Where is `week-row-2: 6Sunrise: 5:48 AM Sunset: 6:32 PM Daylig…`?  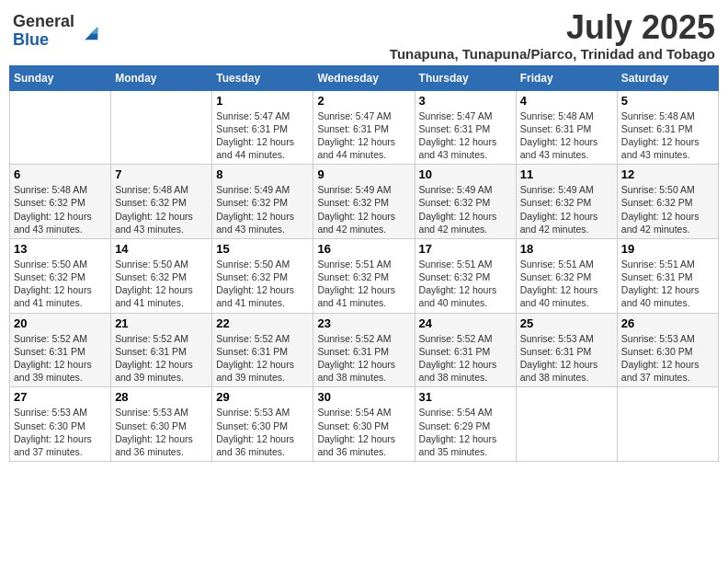 week-row-2: 6Sunrise: 5:48 AM Sunset: 6:32 PM Daylig… is located at coordinates (364, 202).